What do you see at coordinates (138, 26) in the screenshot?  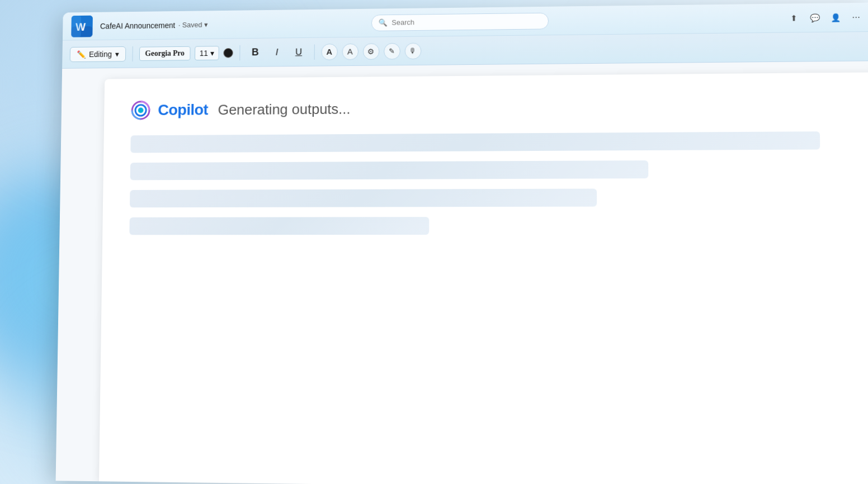 I see `document-title: CafeAI Announcement` at bounding box center [138, 26].